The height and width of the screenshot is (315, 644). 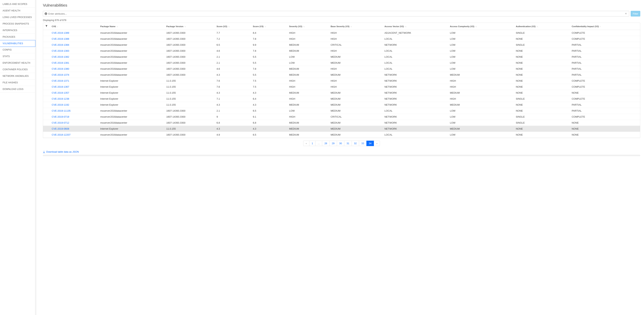 What do you see at coordinates (605, 26) in the screenshot?
I see `column-header-confidentiality-impact-v2-: Confidentiality Impact (V2) ↑` at bounding box center [605, 26].